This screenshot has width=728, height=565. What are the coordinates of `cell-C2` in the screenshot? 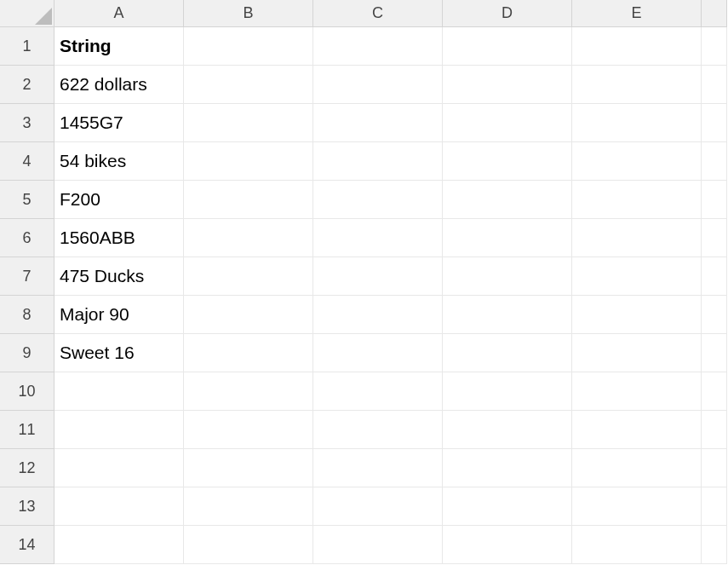 It's located at (378, 85).